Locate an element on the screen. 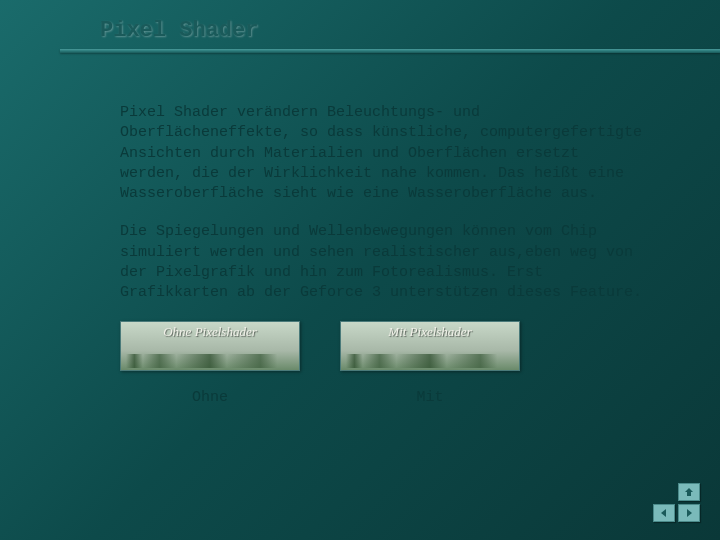  image-with-label: Mit Pixelshader is located at coordinates (430, 332).